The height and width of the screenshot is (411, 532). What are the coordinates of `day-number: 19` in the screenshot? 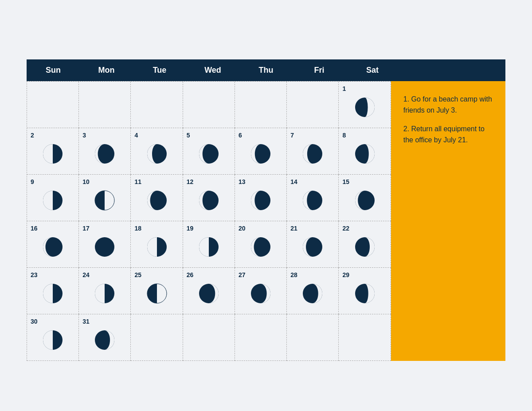 It's located at (190, 228).